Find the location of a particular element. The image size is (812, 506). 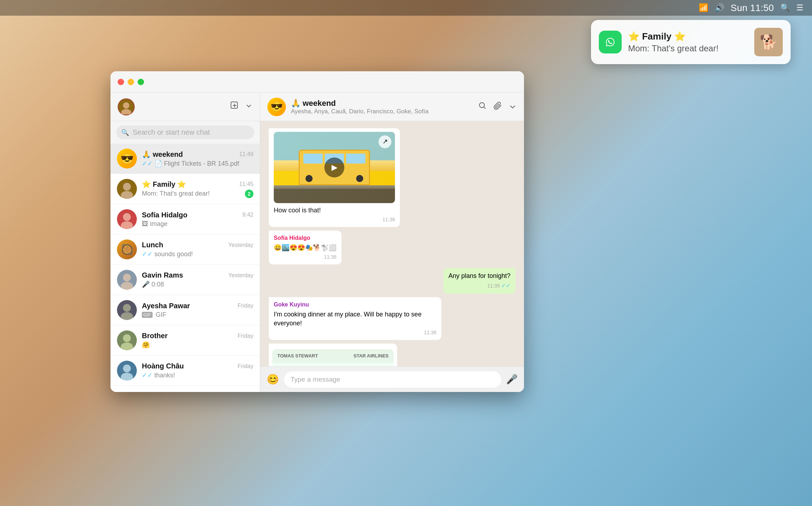

message-checks: ✓✓ is located at coordinates (506, 286).